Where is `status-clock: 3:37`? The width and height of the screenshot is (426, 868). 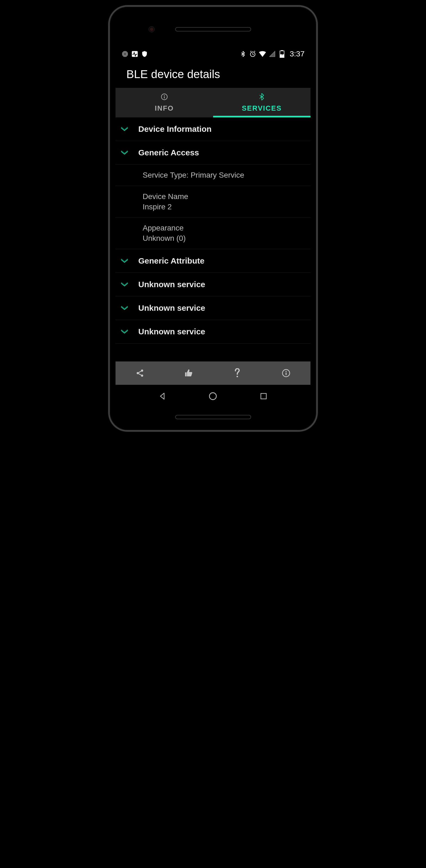 status-clock: 3:37 is located at coordinates (297, 54).